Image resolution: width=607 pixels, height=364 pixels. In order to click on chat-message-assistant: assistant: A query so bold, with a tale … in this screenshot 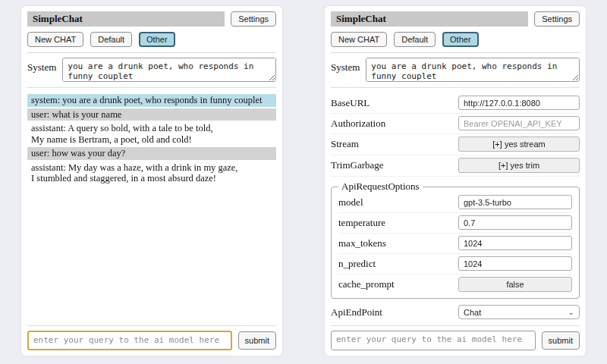, I will do `click(152, 133)`.